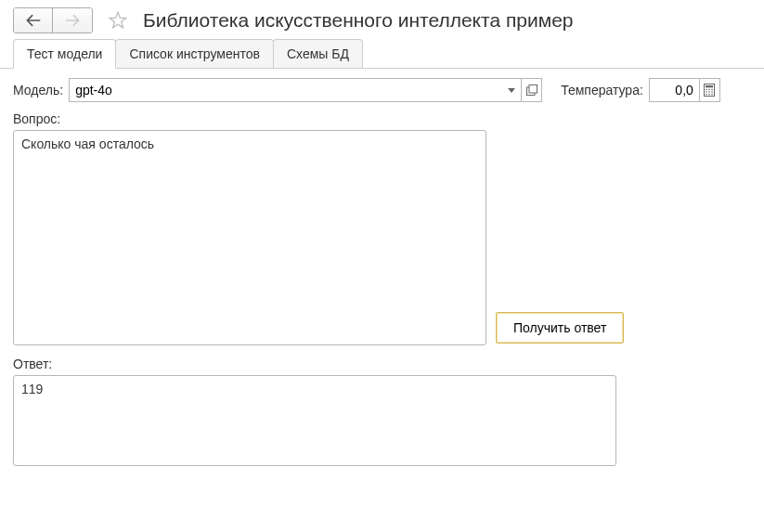  I want to click on temperature-label: Температура:, so click(602, 90).